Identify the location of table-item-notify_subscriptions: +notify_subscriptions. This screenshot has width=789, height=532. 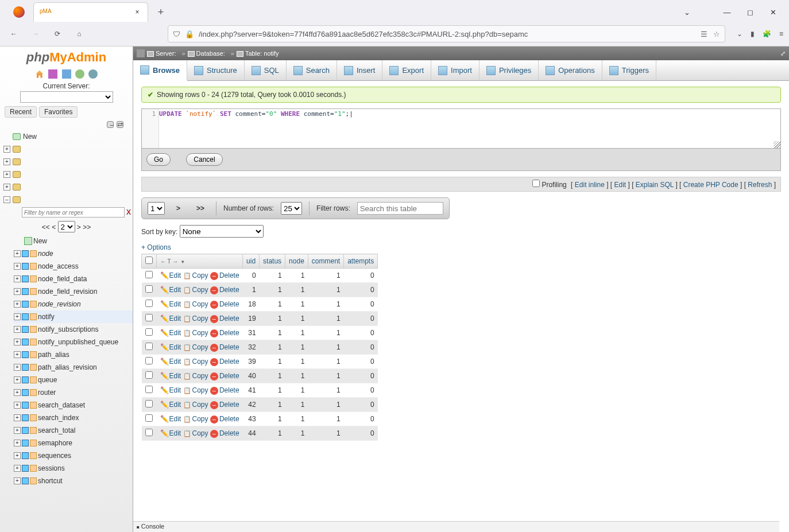
(74, 329).